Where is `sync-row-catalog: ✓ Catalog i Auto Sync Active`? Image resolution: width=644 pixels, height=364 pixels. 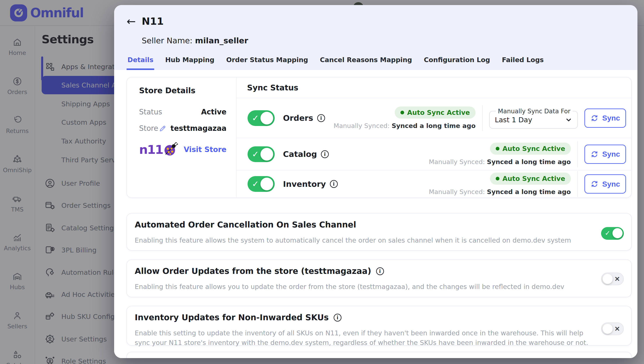
sync-row-catalog: ✓ Catalog i Auto Sync Active is located at coordinates (434, 154).